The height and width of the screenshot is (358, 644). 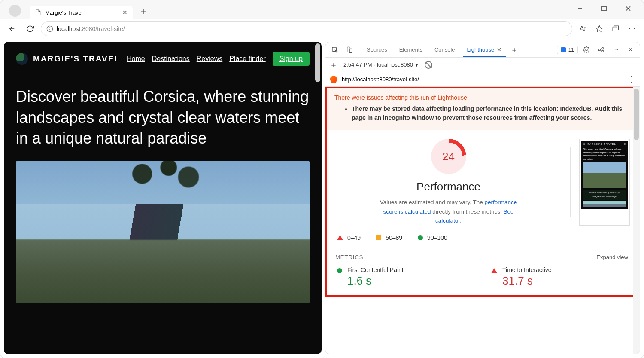 What do you see at coordinates (64, 13) in the screenshot?
I see `tab-title: Margie's Travel` at bounding box center [64, 13].